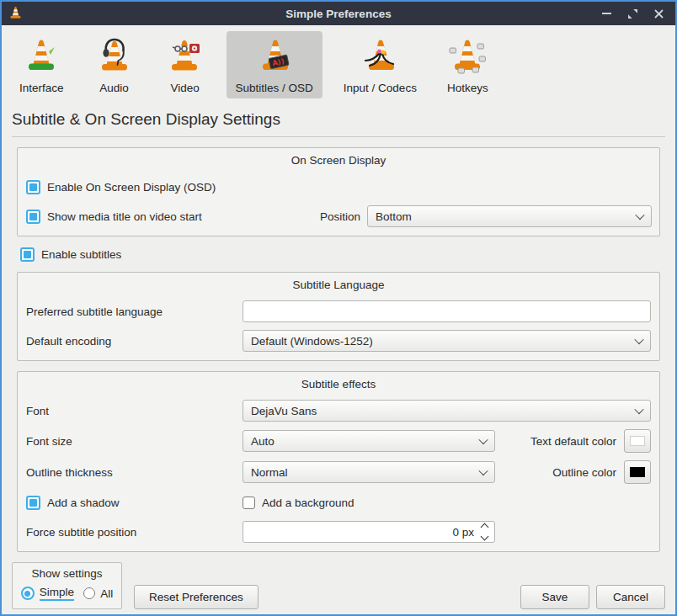  What do you see at coordinates (67, 586) in the screenshot?
I see `show-settings-groupbox: Show settings Simple All` at bounding box center [67, 586].